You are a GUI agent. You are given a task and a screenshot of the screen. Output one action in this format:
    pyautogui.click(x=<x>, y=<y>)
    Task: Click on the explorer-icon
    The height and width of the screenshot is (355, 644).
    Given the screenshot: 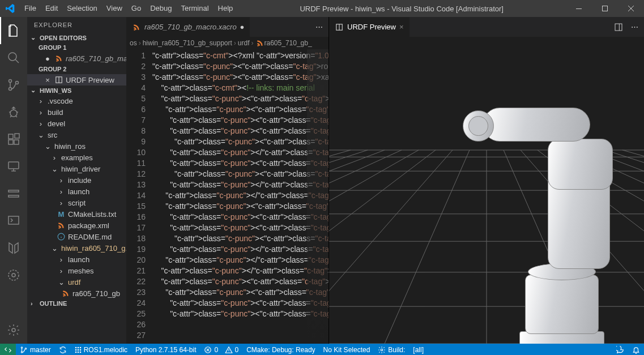 What is the action you would take?
    pyautogui.click(x=14, y=31)
    